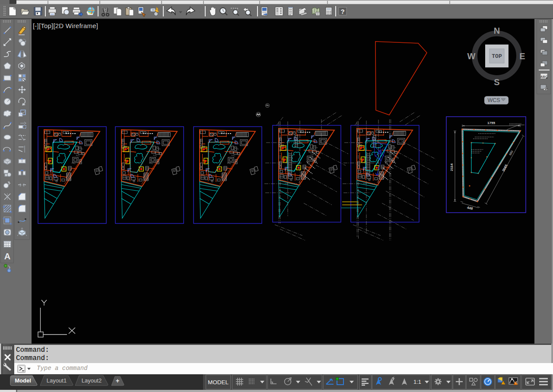  What do you see at coordinates (7, 256) in the screenshot?
I see `svg-text: A` at bounding box center [7, 256].